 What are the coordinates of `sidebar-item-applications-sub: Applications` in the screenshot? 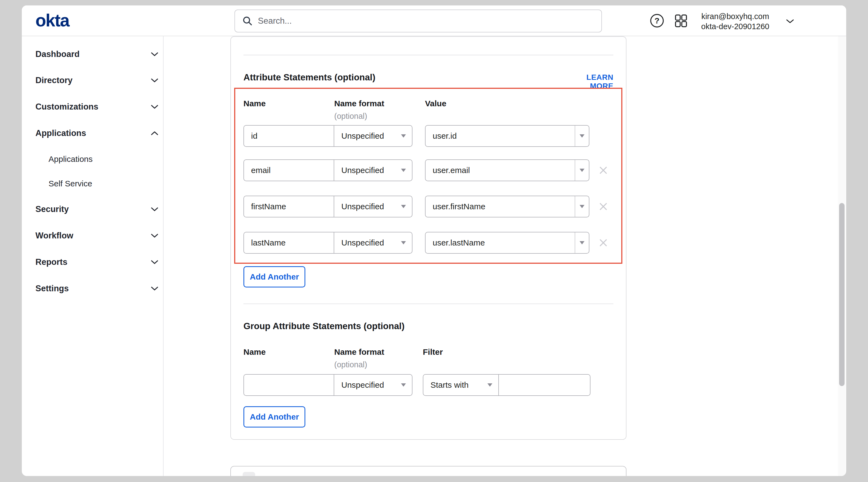 It's located at (100, 159).